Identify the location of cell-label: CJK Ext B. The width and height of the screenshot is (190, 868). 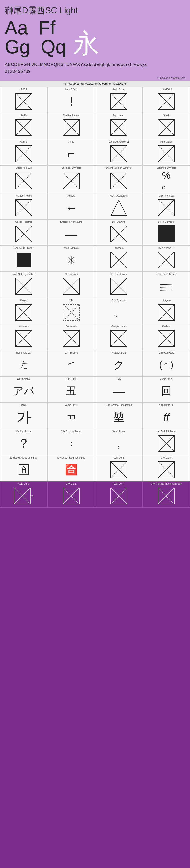
(119, 458).